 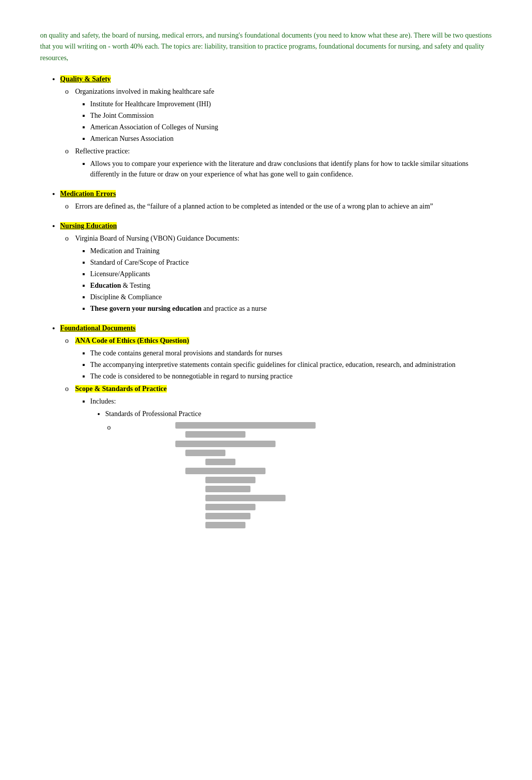 I want to click on list-item: These govern your nursing education and …, so click(x=291, y=309).